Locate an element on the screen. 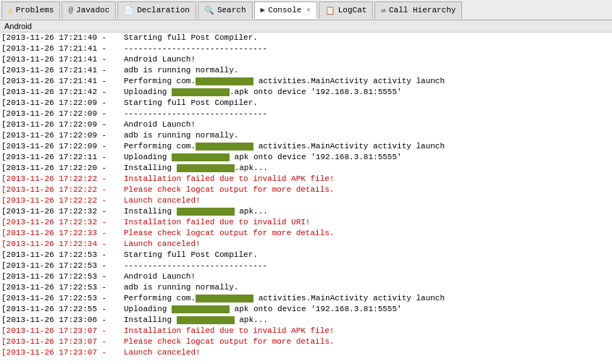 This screenshot has width=612, height=364. log-line-16: [2013-11-26 17:22:32 - Installing apk... is located at coordinates (306, 211).